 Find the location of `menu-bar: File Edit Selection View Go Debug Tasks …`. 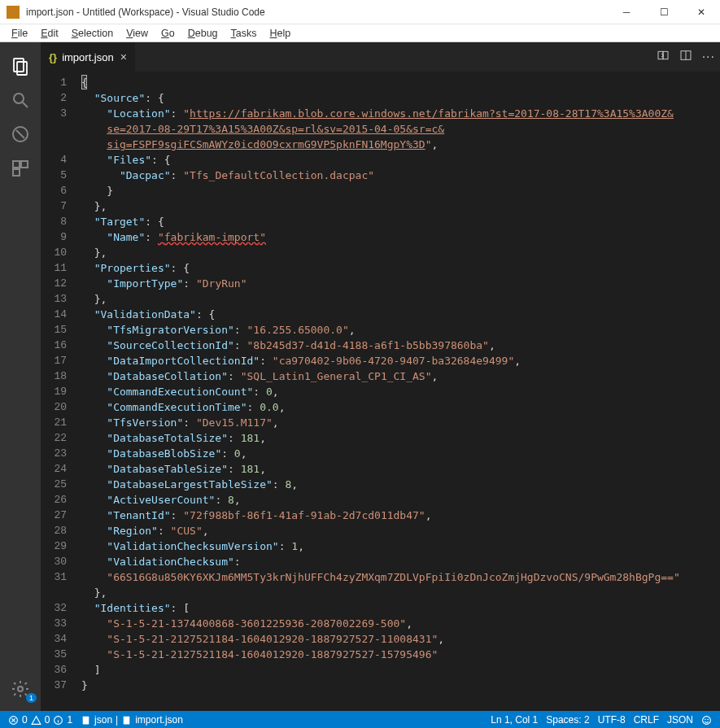

menu-bar: File Edit Selection View Go Debug Tasks … is located at coordinates (360, 33).